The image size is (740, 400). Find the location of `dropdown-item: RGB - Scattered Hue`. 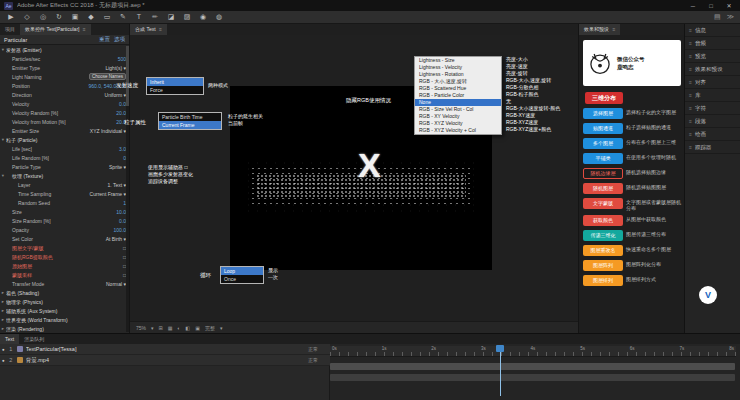

dropdown-item: RGB - Scattered Hue is located at coordinates (458, 88).